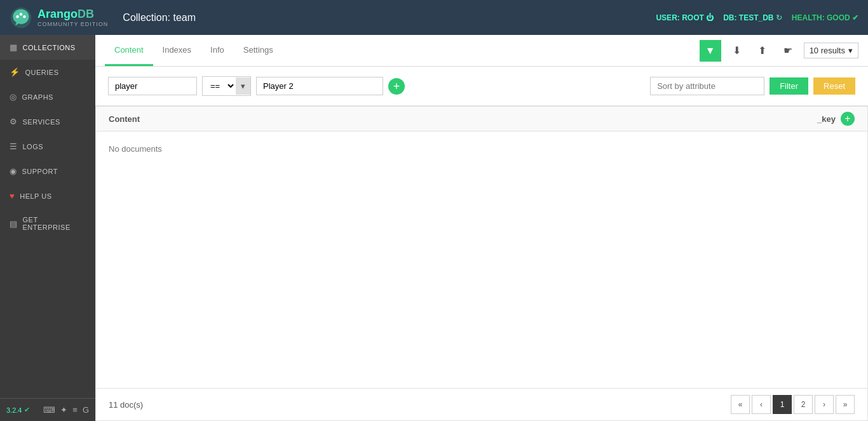 The image size is (868, 421). What do you see at coordinates (707, 86) in the screenshot?
I see `sort-attribute-input` at bounding box center [707, 86].